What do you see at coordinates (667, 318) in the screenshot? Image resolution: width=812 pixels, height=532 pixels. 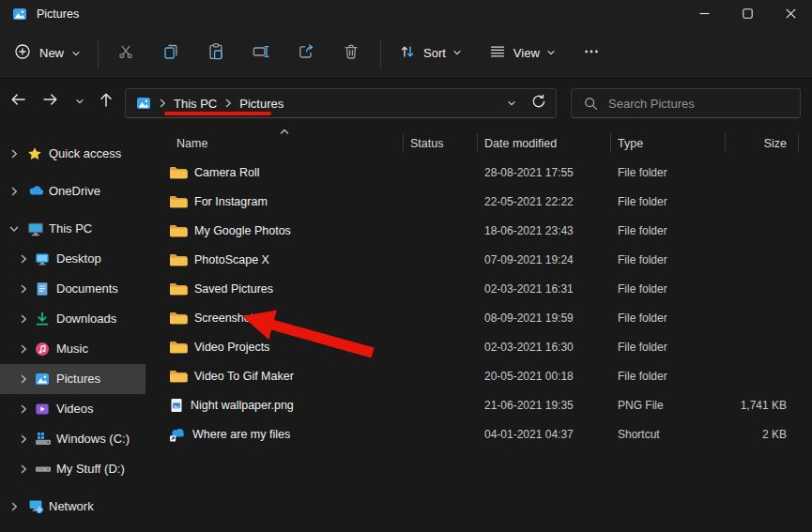 I see `file-type-cell: File folder` at bounding box center [667, 318].